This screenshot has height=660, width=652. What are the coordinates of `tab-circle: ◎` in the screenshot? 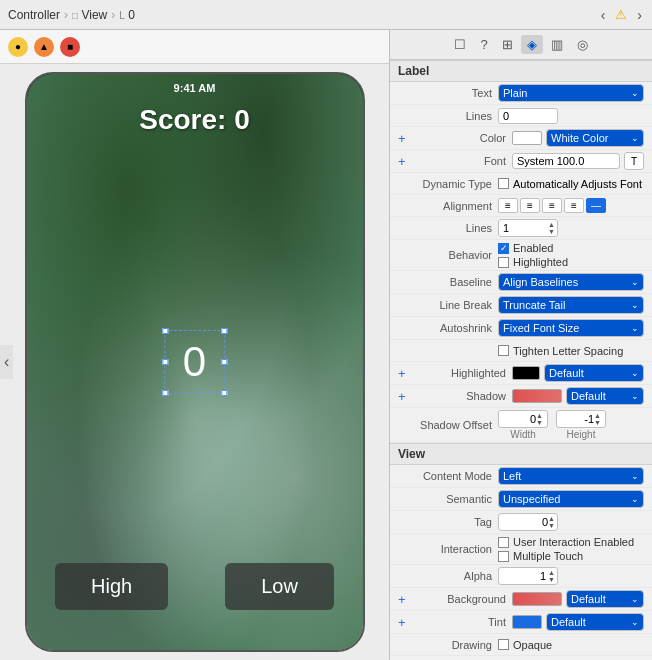 It's located at (582, 44).